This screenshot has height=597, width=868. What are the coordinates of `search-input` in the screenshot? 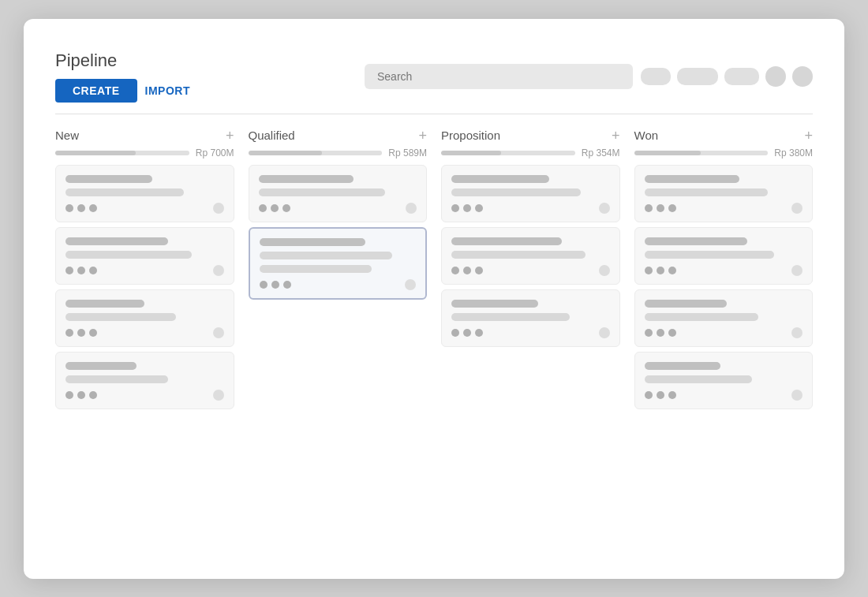 It's located at (499, 76).